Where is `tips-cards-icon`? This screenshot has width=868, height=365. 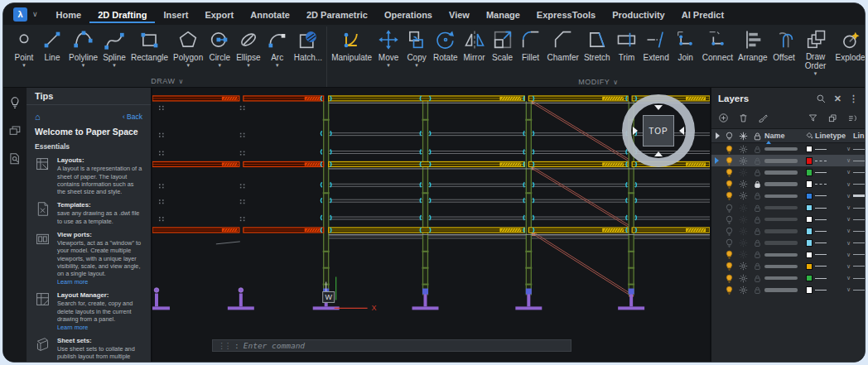
tips-cards-icon is located at coordinates (15, 132).